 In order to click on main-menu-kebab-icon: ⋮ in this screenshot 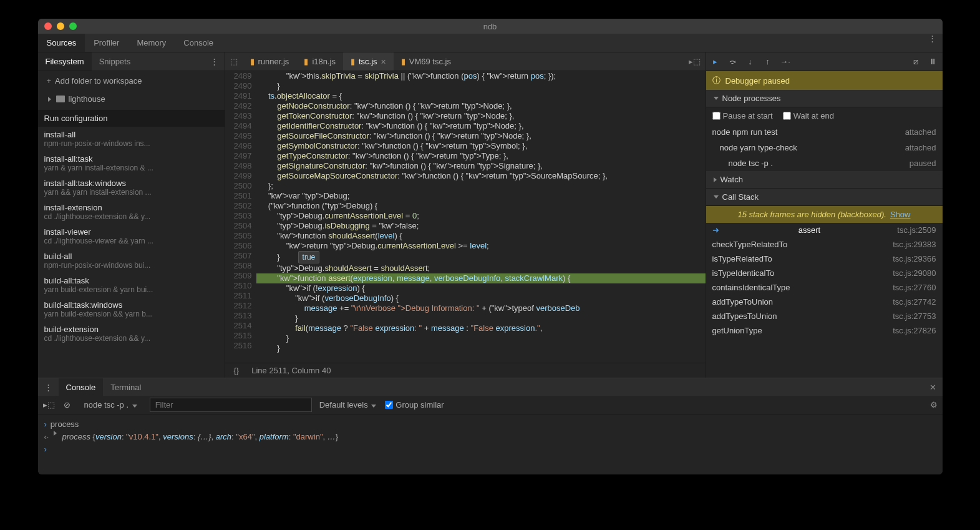, I will do `click(932, 42)`.